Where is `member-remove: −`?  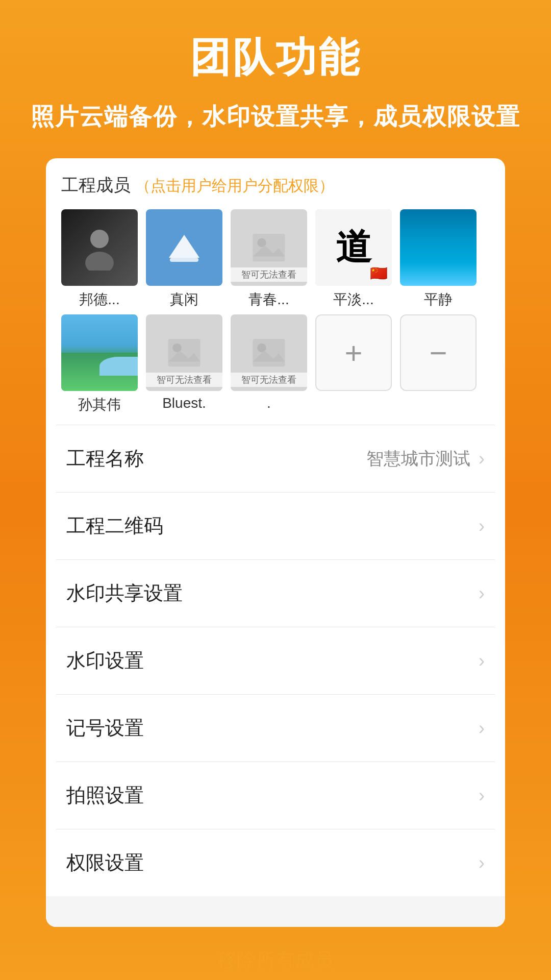
member-remove: − is located at coordinates (438, 353).